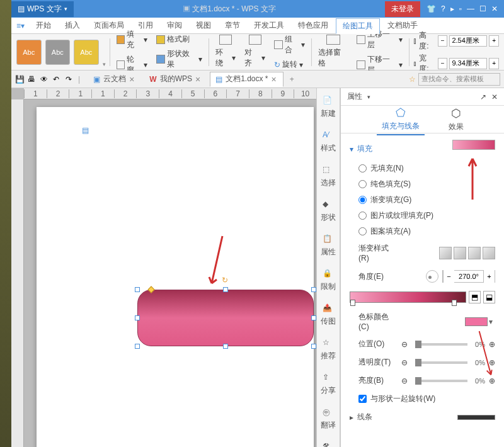 The image size is (504, 447). What do you see at coordinates (72, 25) in the screenshot?
I see `menu-insert: 插入` at bounding box center [72, 25].